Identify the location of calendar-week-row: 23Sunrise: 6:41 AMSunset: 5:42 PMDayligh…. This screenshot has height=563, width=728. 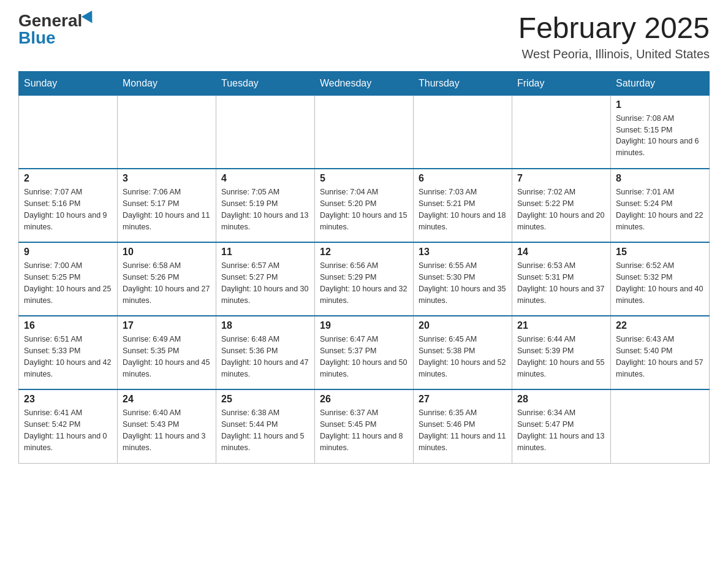
(364, 426).